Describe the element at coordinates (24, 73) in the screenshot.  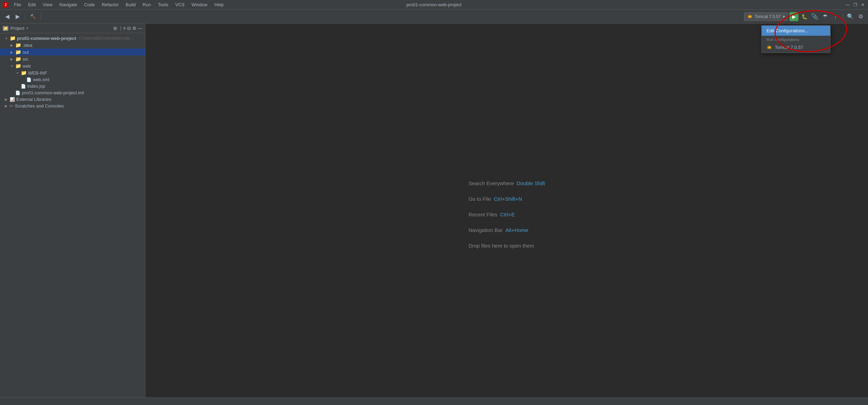
I see `folder-icon-webinf: 📁` at that location.